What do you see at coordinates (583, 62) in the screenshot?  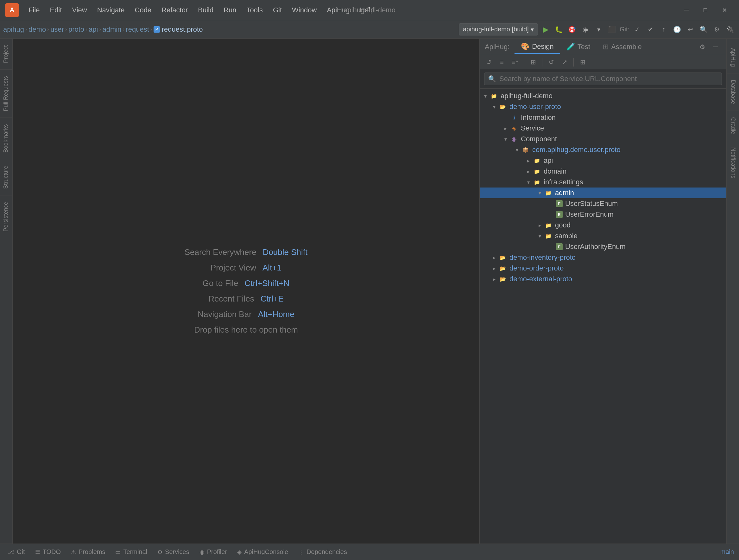 I see `grid-icon: ⊞` at bounding box center [583, 62].